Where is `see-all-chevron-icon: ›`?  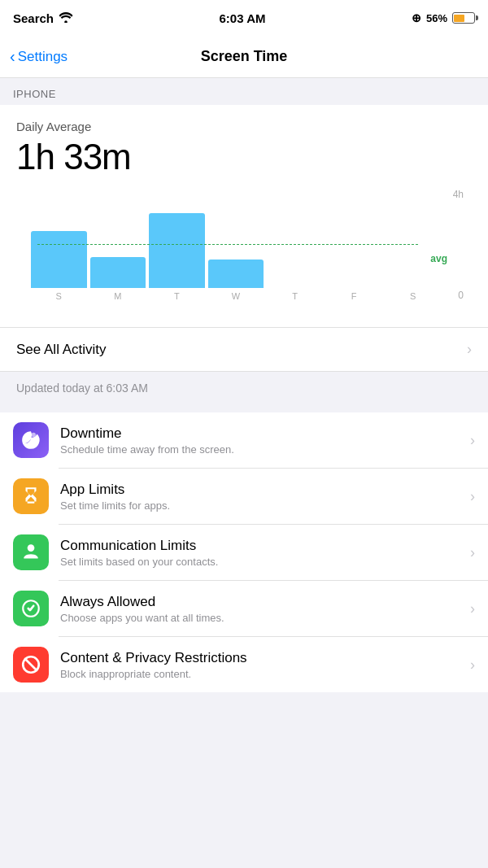 see-all-chevron-icon: › is located at coordinates (469, 350).